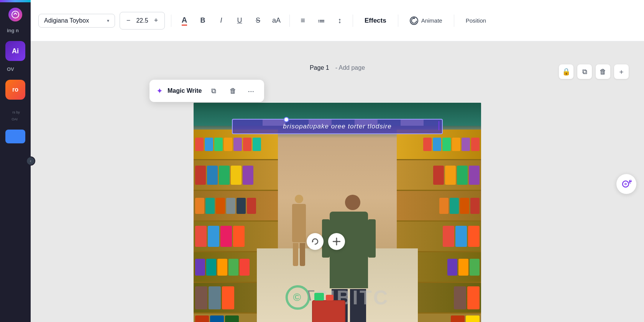 This screenshot has width=644, height=322. What do you see at coordinates (276, 21) in the screenshot?
I see `case-button: aA` at bounding box center [276, 21].